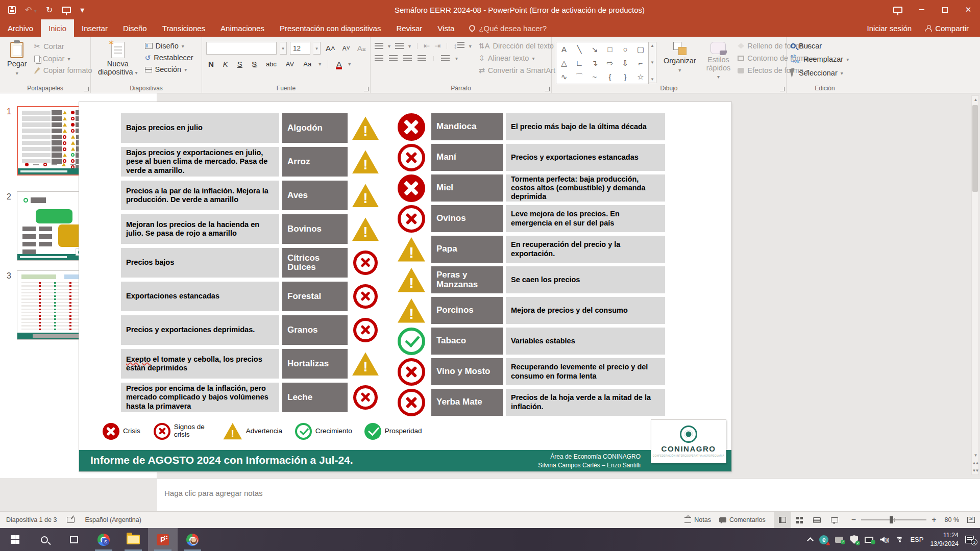 The image size is (980, 551). What do you see at coordinates (409, 28) in the screenshot?
I see `tab-revisar: Revisar` at bounding box center [409, 28].